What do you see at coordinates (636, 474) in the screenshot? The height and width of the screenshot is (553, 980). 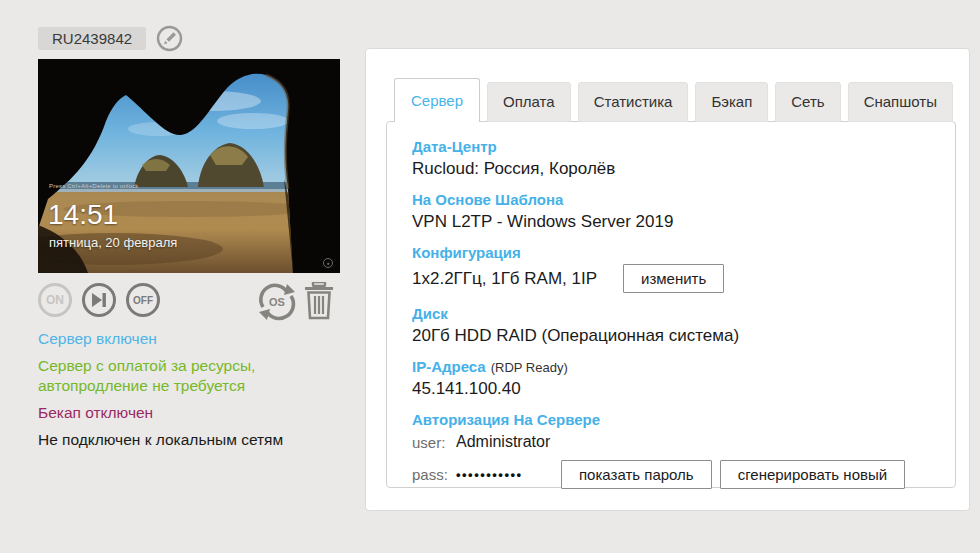 I see `show-password-button: показать пароль` at bounding box center [636, 474].